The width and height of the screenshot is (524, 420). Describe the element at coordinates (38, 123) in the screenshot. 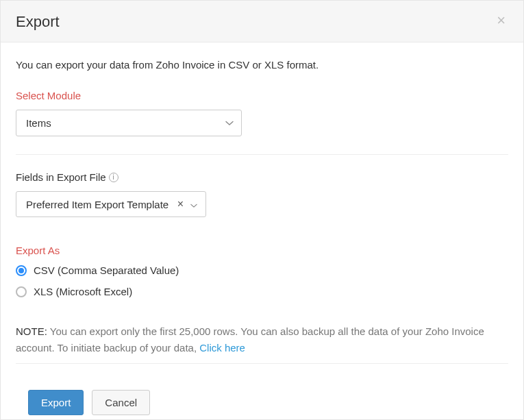

I see `select-module-value: Items` at that location.